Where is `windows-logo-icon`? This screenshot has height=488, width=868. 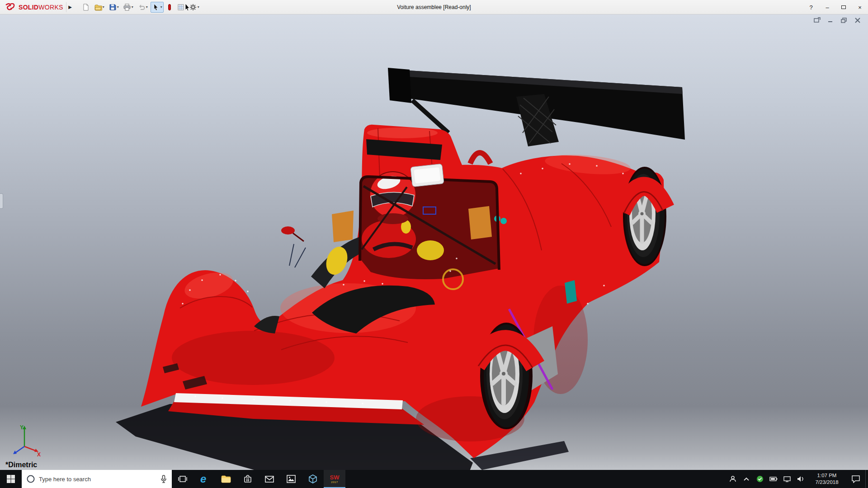
windows-logo-icon is located at coordinates (11, 479).